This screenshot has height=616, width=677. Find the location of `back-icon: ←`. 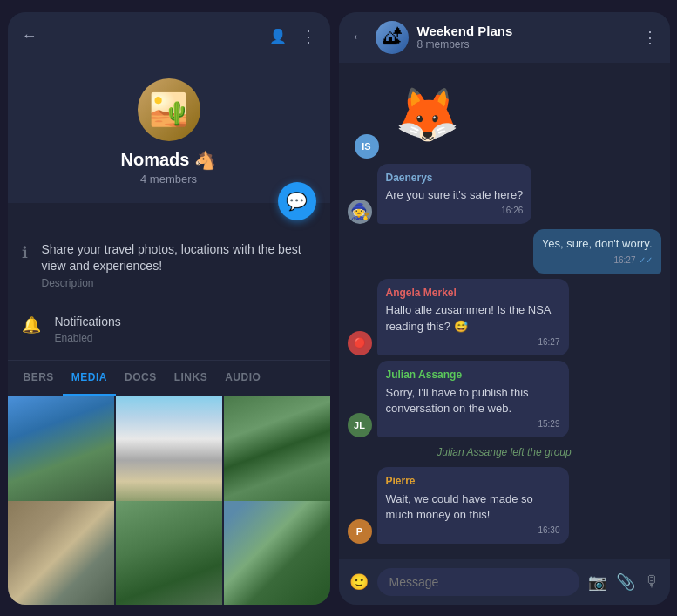

back-icon: ← is located at coordinates (30, 37).